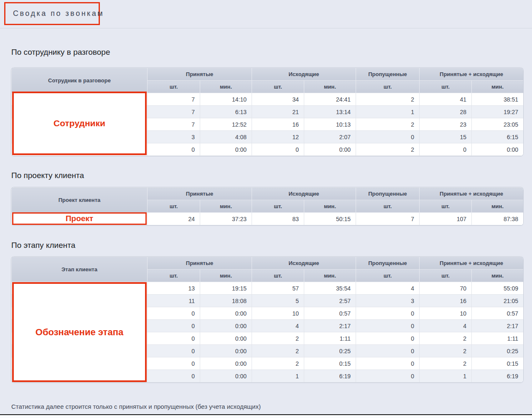  I want to click on value-cell: 21:05, so click(497, 301).